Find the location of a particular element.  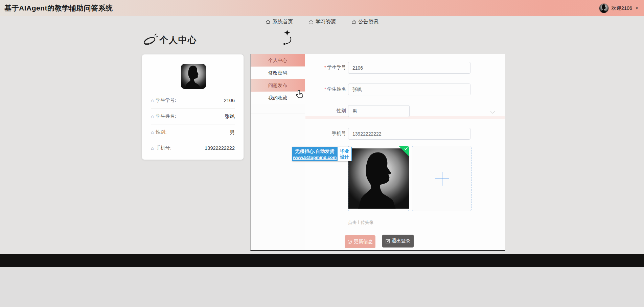

student-id-label: *学生学号 is located at coordinates (326, 68).